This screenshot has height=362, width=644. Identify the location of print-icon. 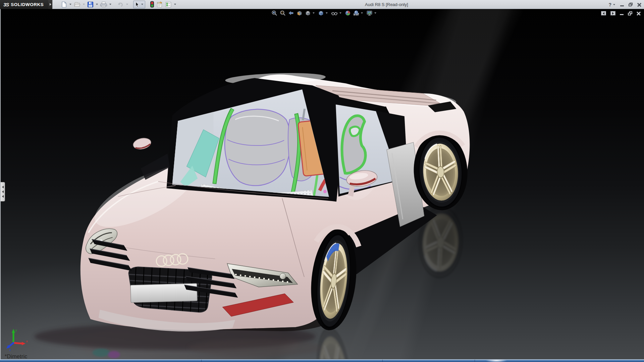
(104, 5).